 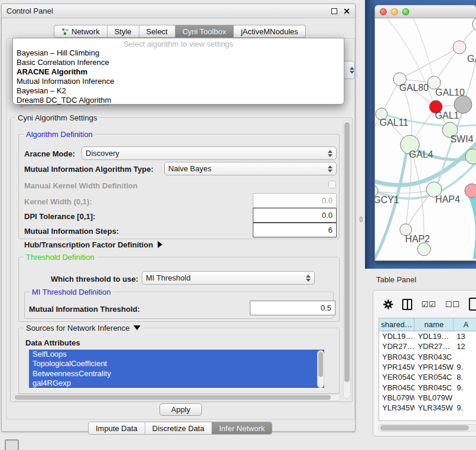 I want to click on export-table-icon, so click(x=472, y=304).